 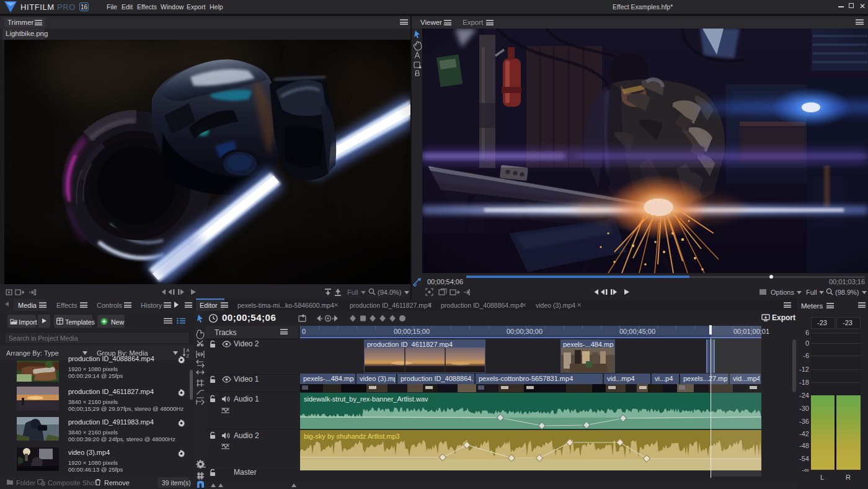 What do you see at coordinates (188, 356) in the screenshot?
I see `svg-text: Z` at bounding box center [188, 356].